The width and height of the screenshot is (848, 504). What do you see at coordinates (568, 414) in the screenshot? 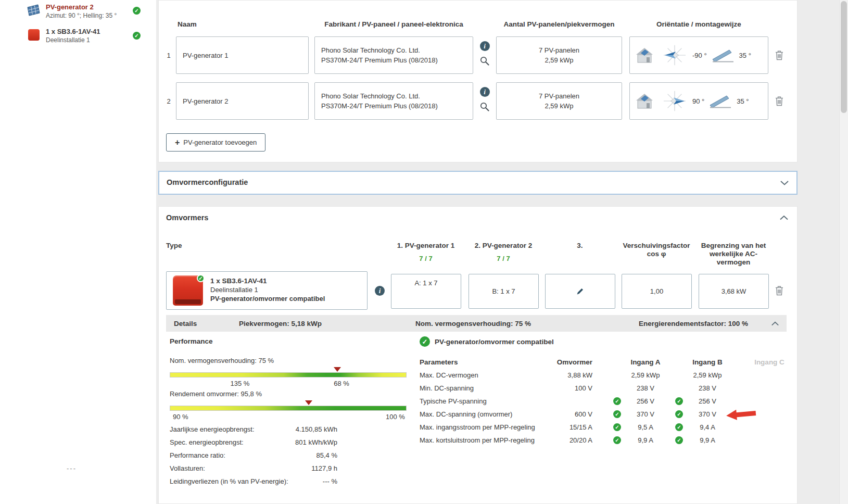
I see `inverter-value: 600 V` at bounding box center [568, 414].